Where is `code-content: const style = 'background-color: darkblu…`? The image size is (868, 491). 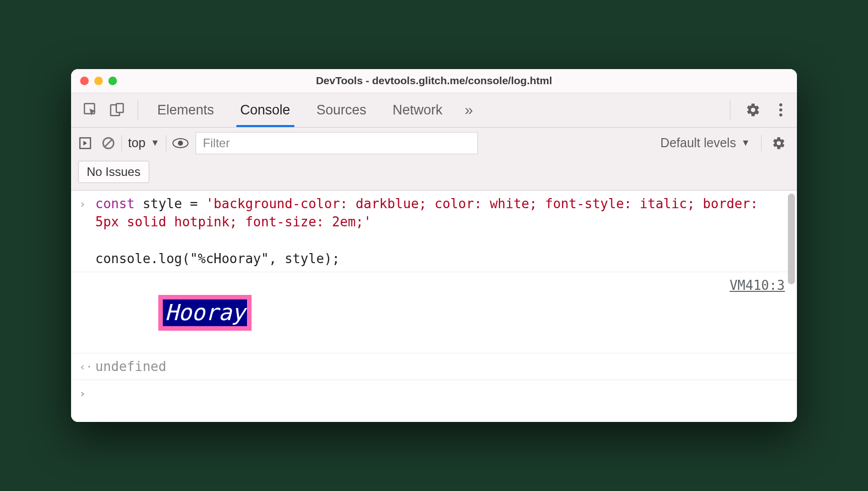 code-content: const style = 'background-color: darkblu… is located at coordinates (440, 231).